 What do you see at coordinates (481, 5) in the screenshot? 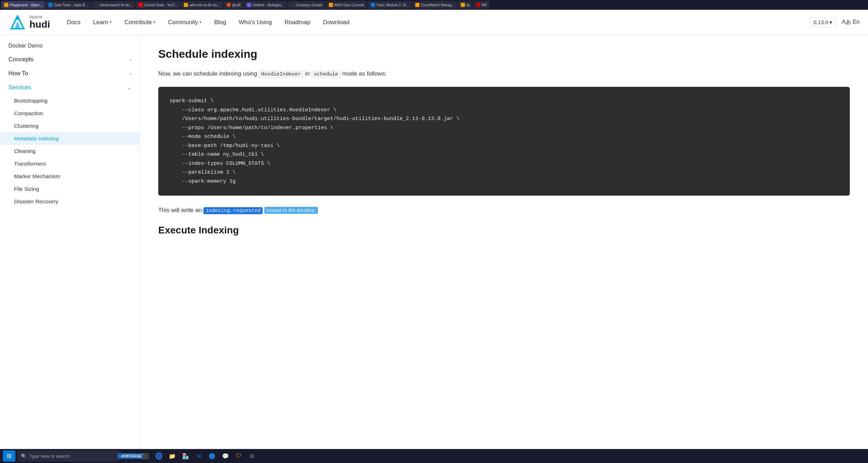
I see `browser-tab-rb: RB` at bounding box center [481, 5].